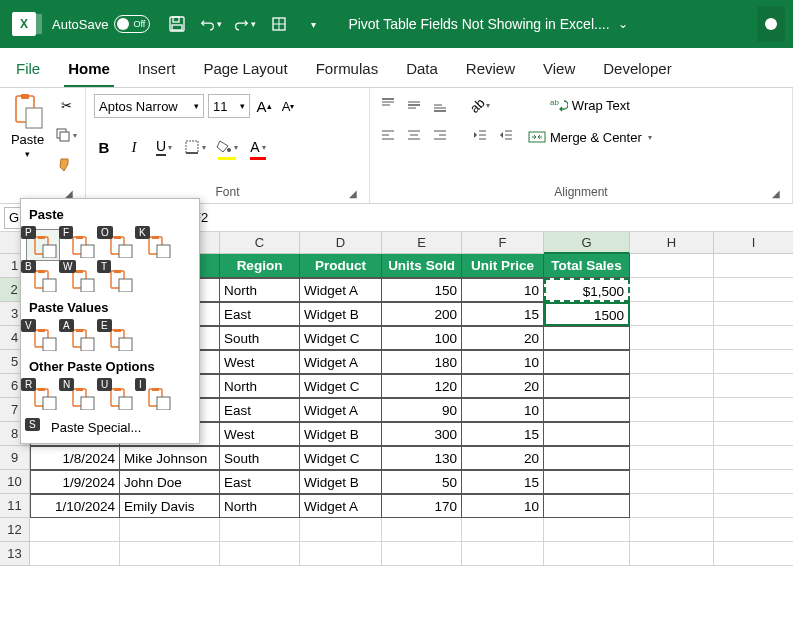  Describe the element at coordinates (341, 266) in the screenshot. I see `cell-D1: Product` at that location.